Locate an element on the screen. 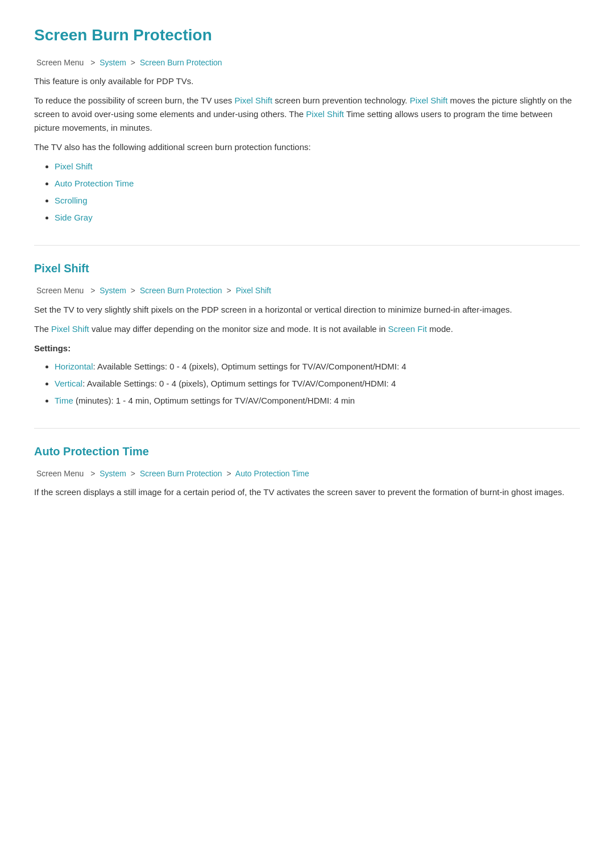  apt-system-link: System is located at coordinates (113, 474).